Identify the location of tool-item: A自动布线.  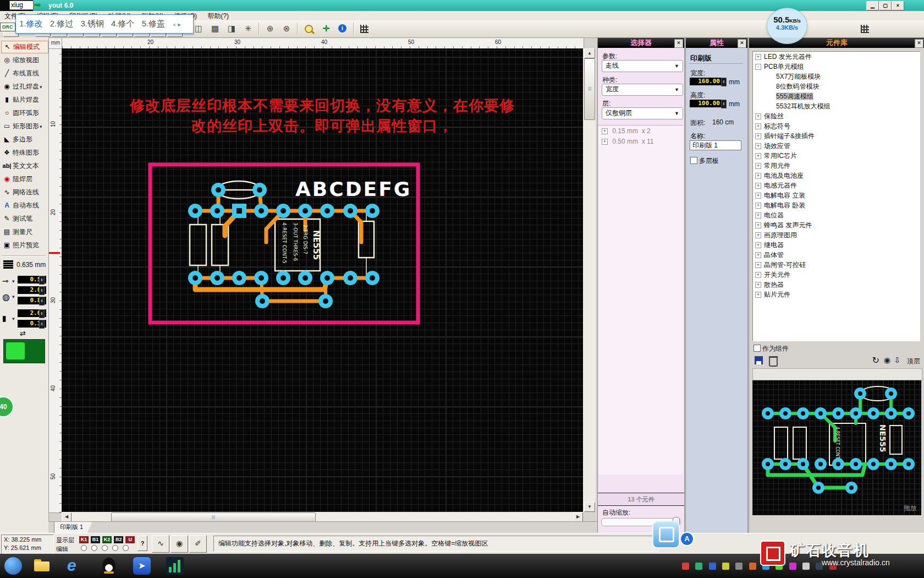
(24, 206).